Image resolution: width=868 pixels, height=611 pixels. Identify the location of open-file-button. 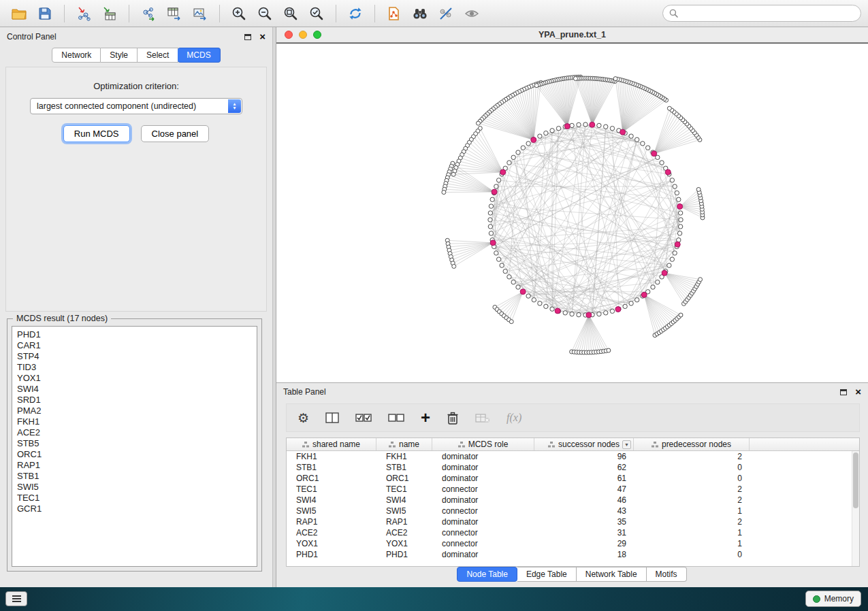
(19, 14).